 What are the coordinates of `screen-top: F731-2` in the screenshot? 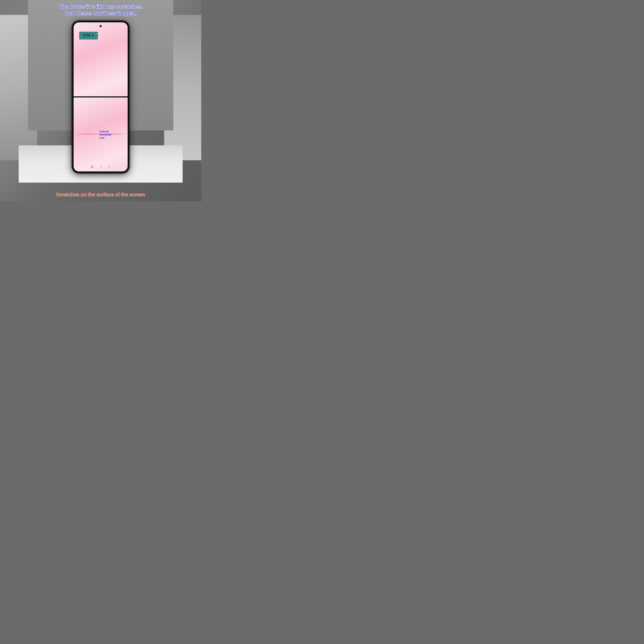 It's located at (101, 59).